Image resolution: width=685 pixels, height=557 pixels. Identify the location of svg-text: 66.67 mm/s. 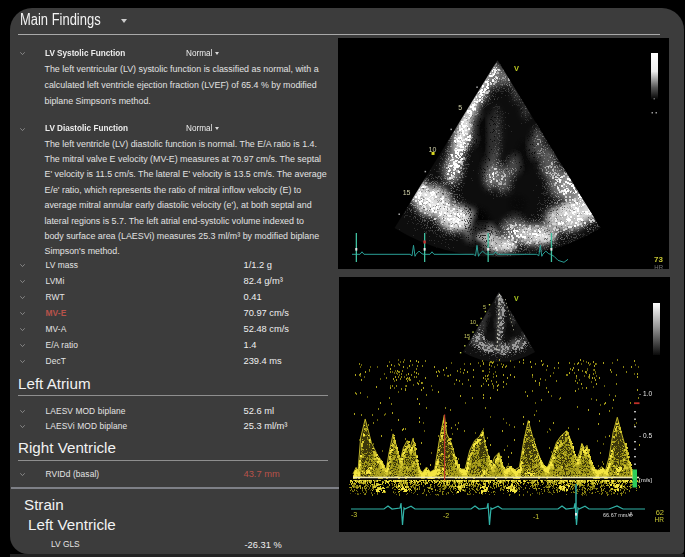
(618, 515).